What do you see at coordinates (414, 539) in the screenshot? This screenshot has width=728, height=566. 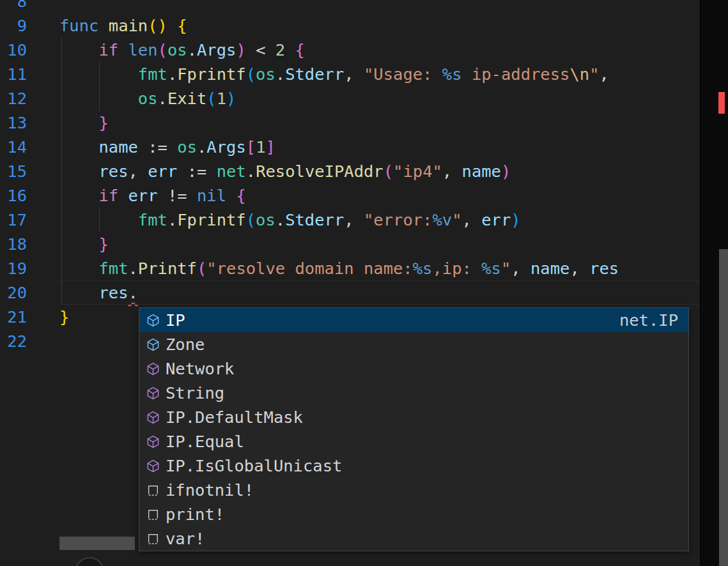 I see `suggestion-item: var!` at bounding box center [414, 539].